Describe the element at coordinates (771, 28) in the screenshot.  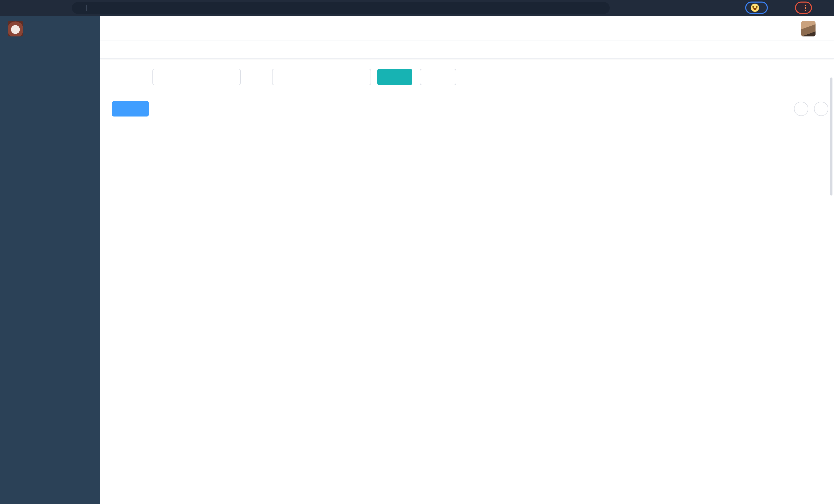
I see `fullscreen-icon` at that location.